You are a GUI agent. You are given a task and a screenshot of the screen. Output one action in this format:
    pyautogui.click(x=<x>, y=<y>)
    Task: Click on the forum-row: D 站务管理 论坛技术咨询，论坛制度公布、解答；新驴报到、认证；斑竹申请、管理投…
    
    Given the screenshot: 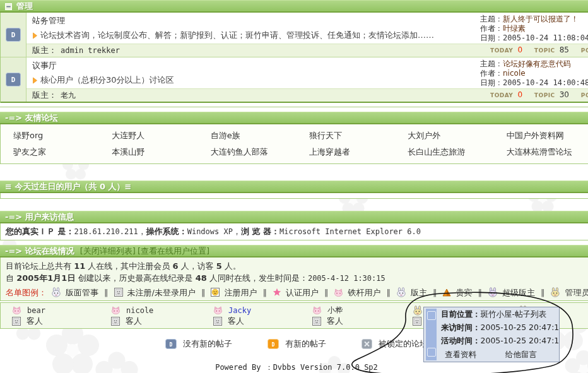 What is the action you would take?
    pyautogui.click(x=294, y=35)
    